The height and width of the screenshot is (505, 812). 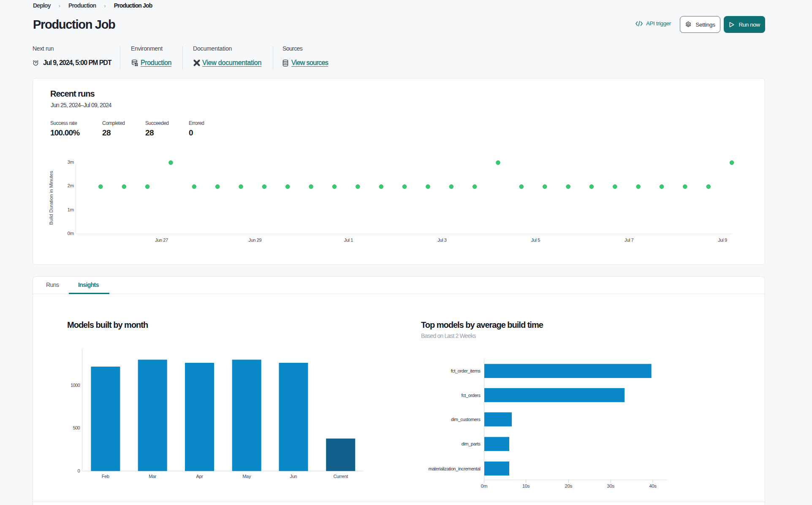 I want to click on svg-text: 1m, so click(x=71, y=210).